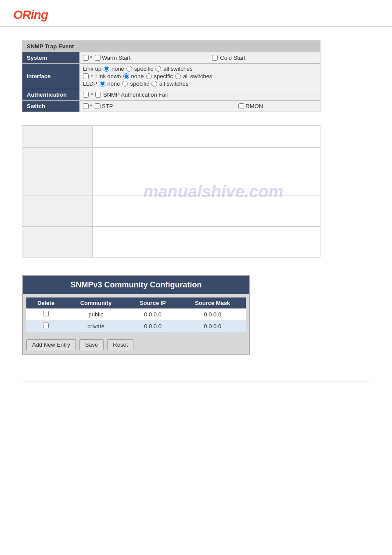 The height and width of the screenshot is (555, 392). What do you see at coordinates (120, 345) in the screenshot?
I see `reset-button: Reset` at bounding box center [120, 345].